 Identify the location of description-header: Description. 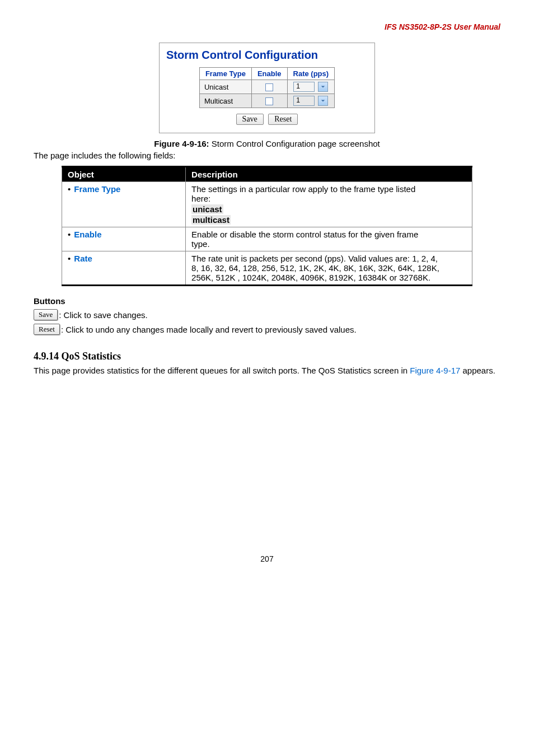
(329, 175).